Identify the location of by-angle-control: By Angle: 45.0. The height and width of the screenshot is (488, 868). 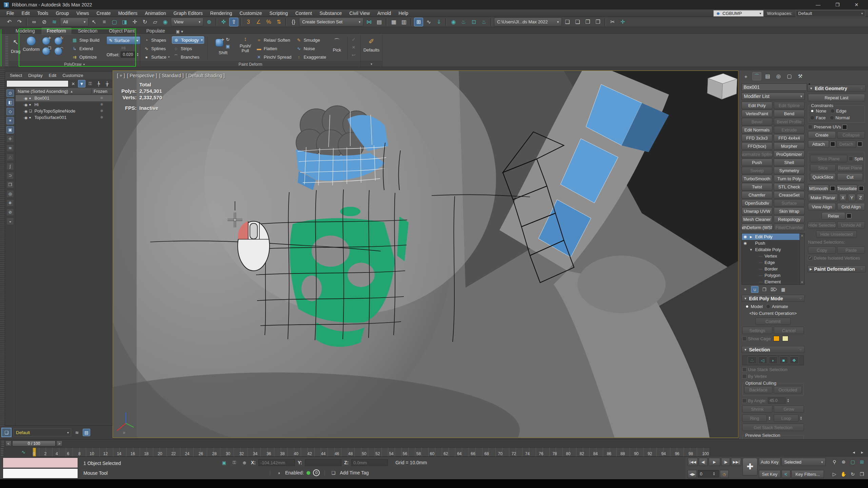
(773, 401).